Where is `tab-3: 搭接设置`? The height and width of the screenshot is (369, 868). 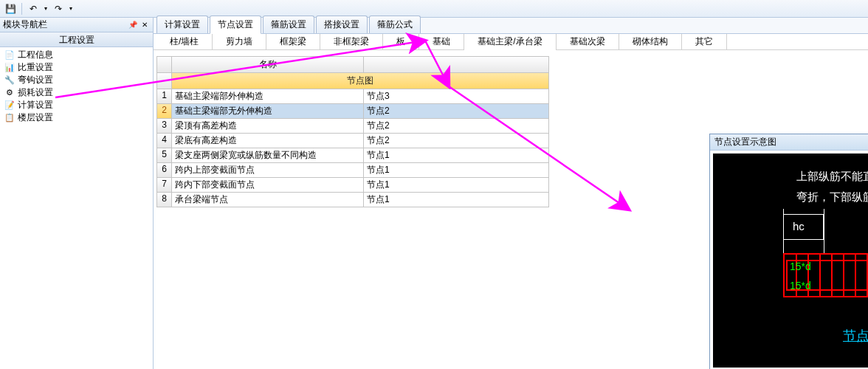 tab-3: 搭接设置 is located at coordinates (342, 24).